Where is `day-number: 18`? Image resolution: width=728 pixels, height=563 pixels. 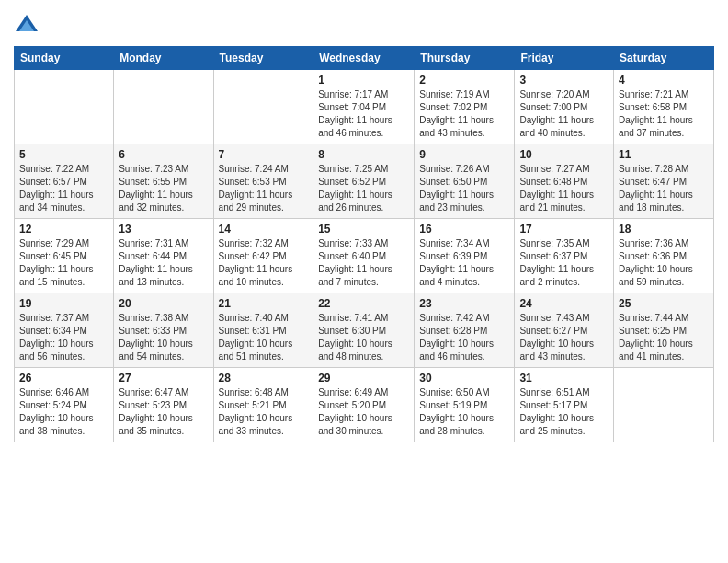 day-number: 18 is located at coordinates (664, 229).